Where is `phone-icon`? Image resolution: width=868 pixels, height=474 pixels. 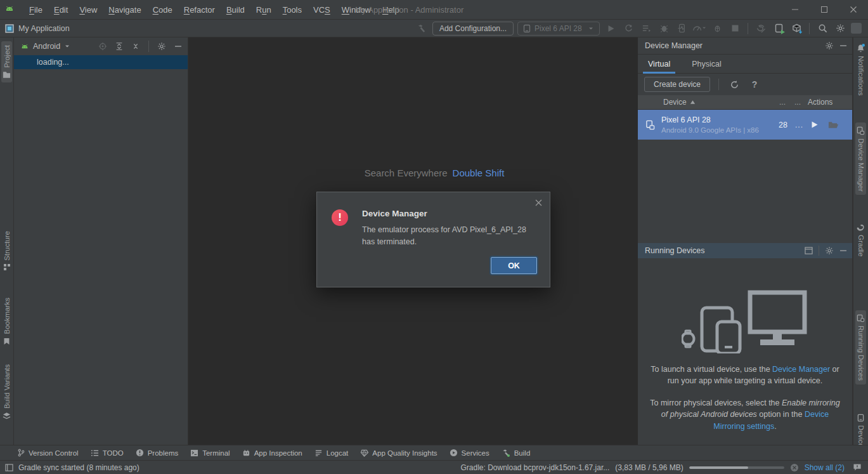 phone-icon is located at coordinates (527, 29).